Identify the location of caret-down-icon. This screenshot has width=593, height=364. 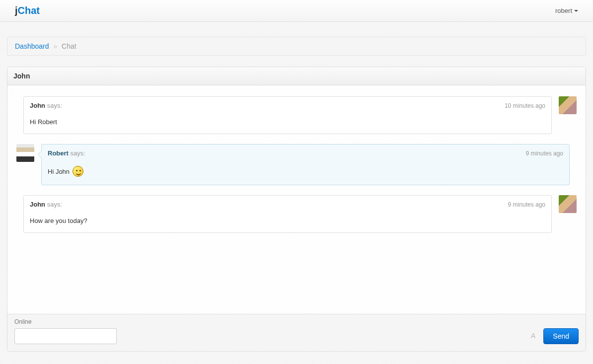
(576, 11).